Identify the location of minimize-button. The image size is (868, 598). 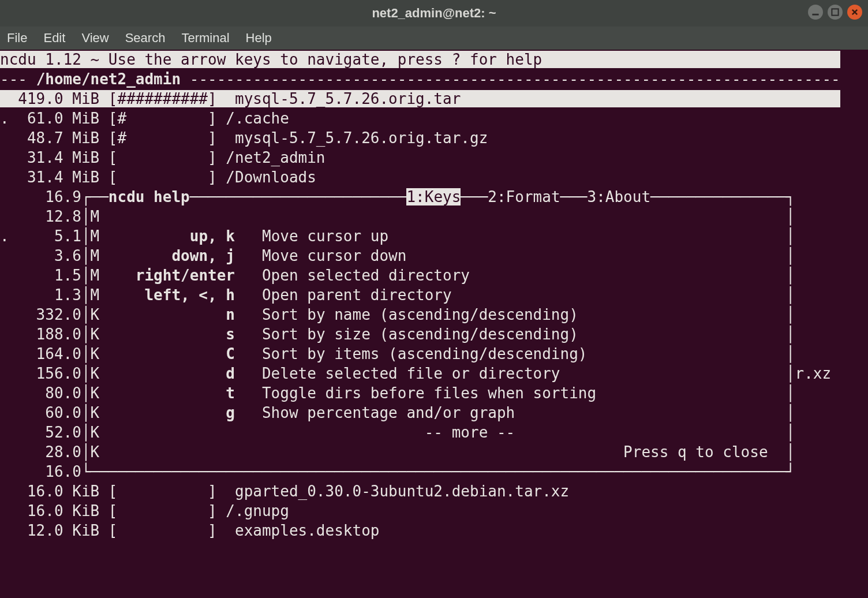
(815, 12).